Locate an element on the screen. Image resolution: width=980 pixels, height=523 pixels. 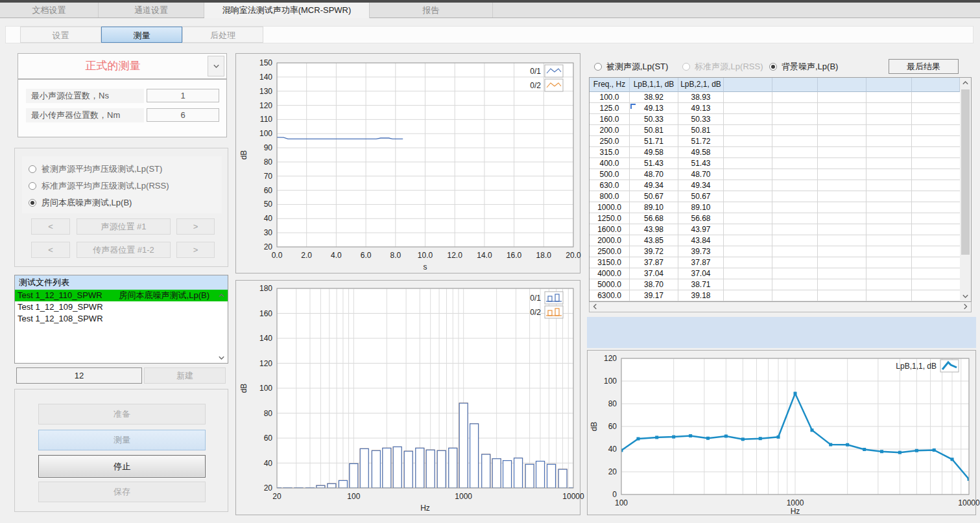
table-cell: 50.67 is located at coordinates (654, 197).